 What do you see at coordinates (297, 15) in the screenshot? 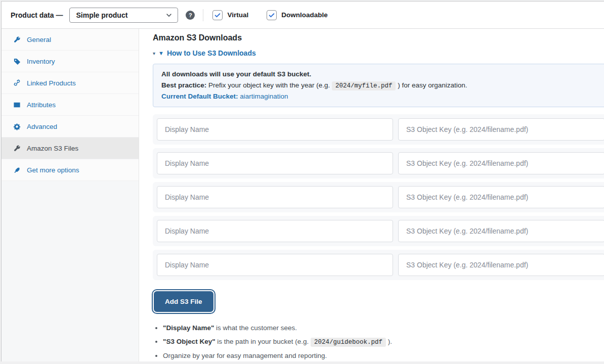
I see `downloadable-checkbox: Downloadable` at bounding box center [297, 15].